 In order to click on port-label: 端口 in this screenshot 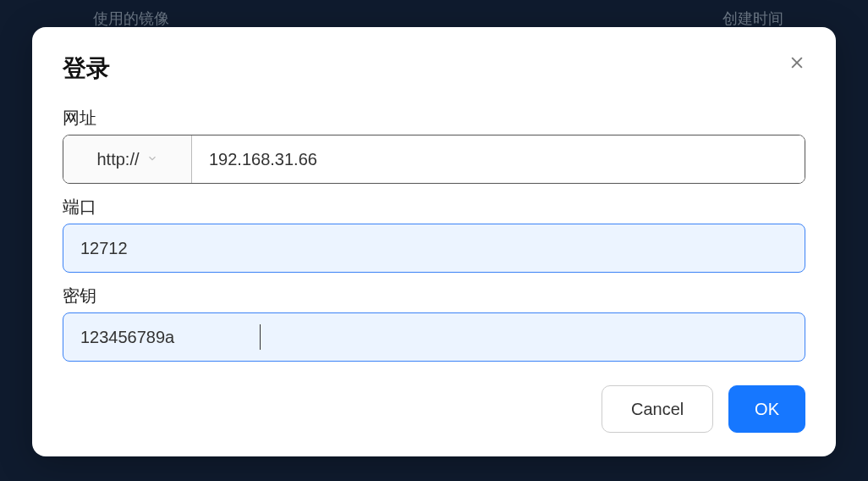, I will do `click(434, 207)`.